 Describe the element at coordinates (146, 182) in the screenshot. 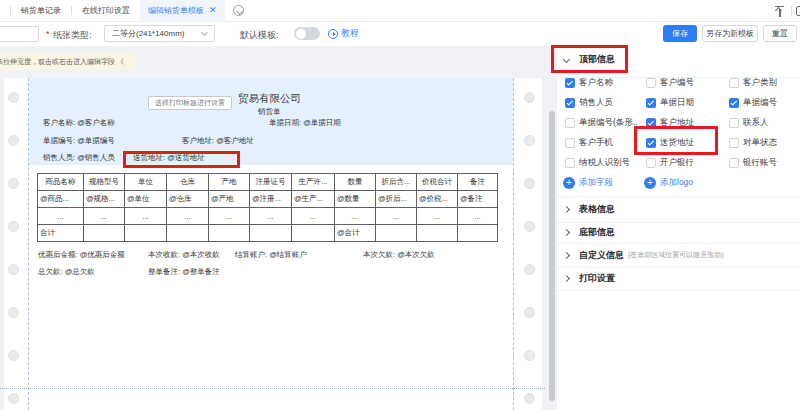

I see `table-cell: 单位` at that location.